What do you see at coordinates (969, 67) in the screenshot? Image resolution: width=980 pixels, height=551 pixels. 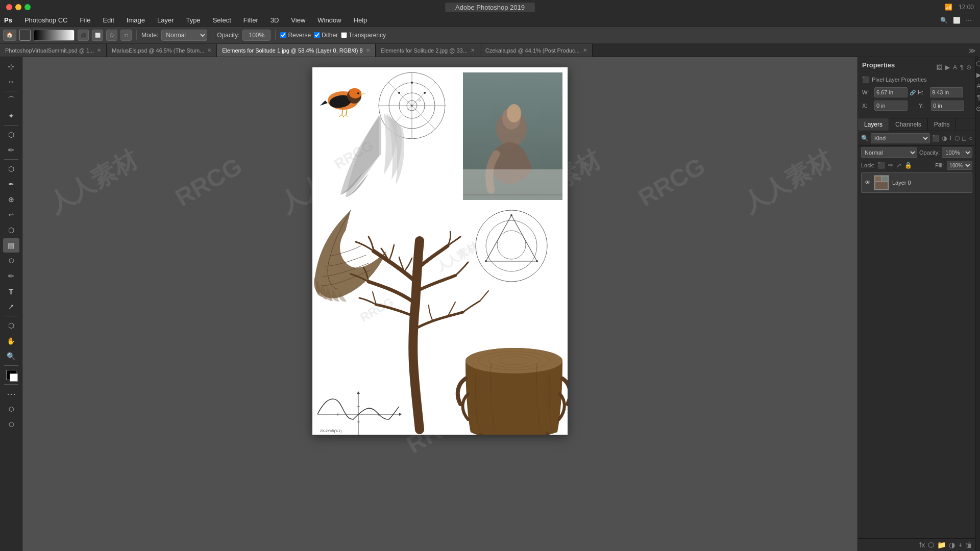 I see `settings-circle-icon: ⊙` at bounding box center [969, 67].